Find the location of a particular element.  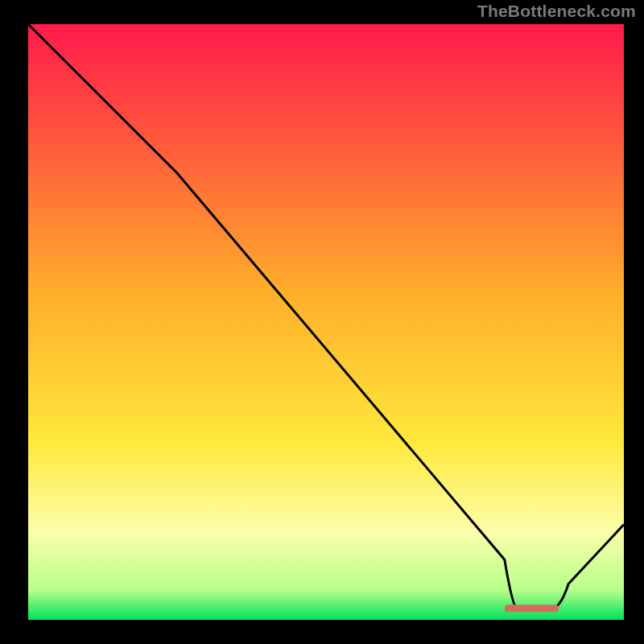

attribution-label: TheBottleneck.com is located at coordinates (557, 11).